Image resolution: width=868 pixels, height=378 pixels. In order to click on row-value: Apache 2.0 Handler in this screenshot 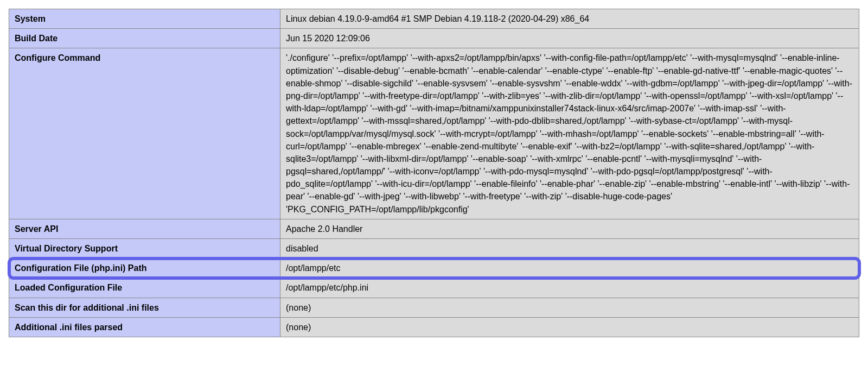, I will do `click(570, 229)`.